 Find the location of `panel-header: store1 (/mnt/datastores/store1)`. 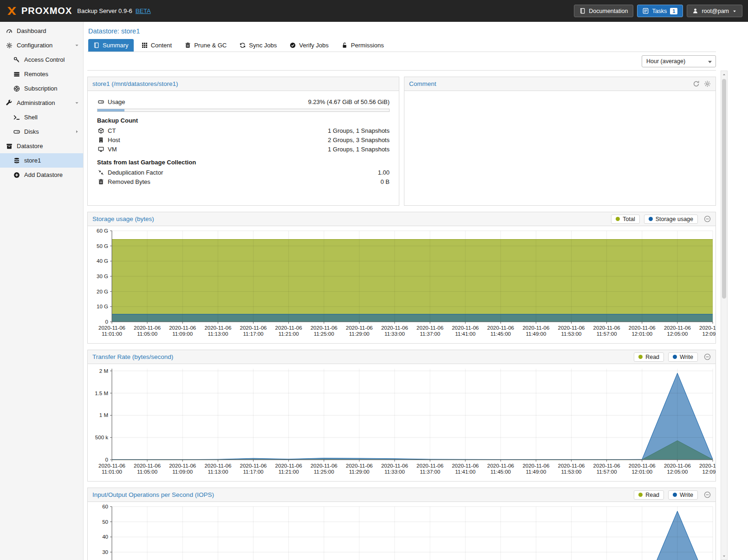

panel-header: store1 (/mnt/datastores/store1) is located at coordinates (243, 84).